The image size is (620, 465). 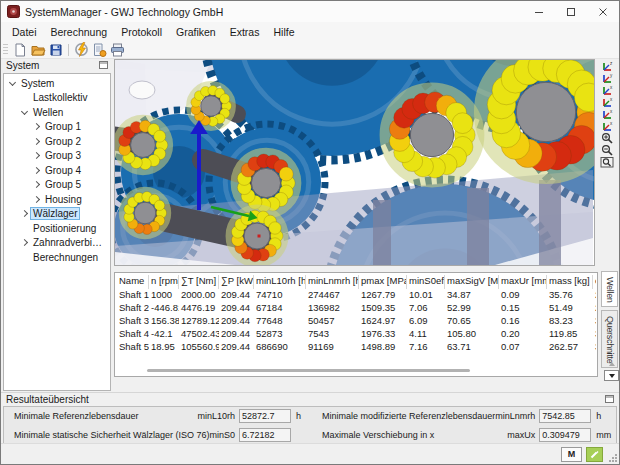 I want to click on zoom-window-button, so click(x=607, y=162).